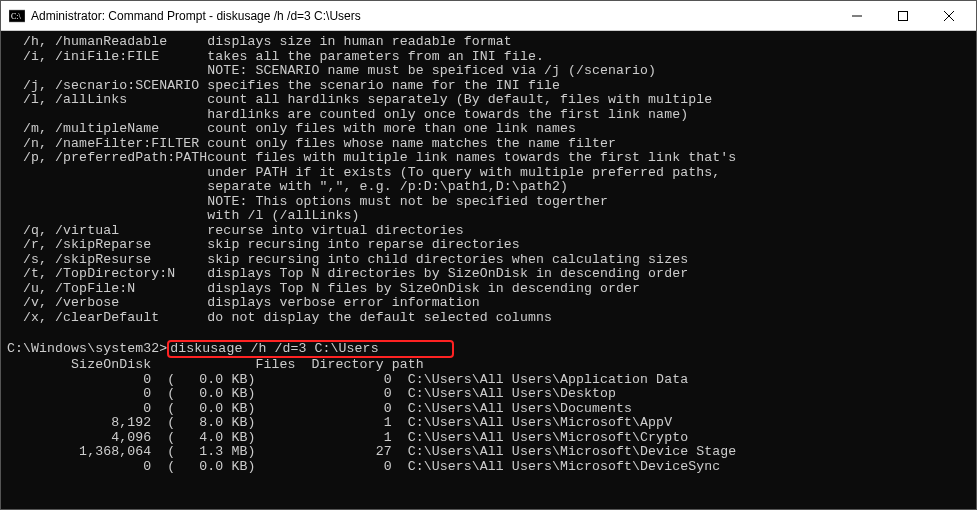 This screenshot has height=510, width=977. Describe the element at coordinates (87, 348) in the screenshot. I see `prompt-path: C:\Windows\system32>` at that location.